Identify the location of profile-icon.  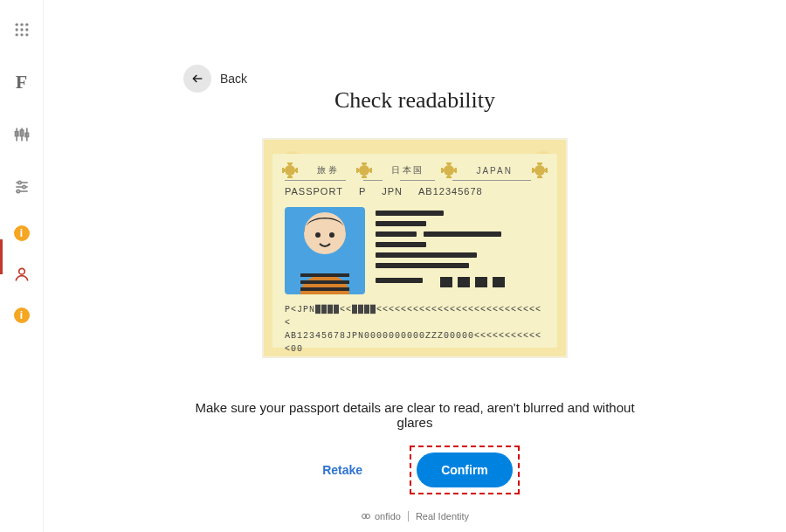
(22, 274).